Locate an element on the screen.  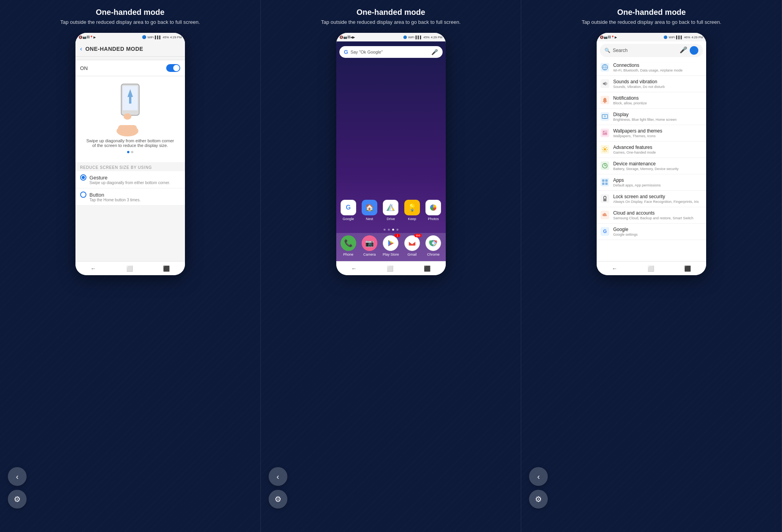
dock-gmail: 999 Gmail is located at coordinates (412, 246).